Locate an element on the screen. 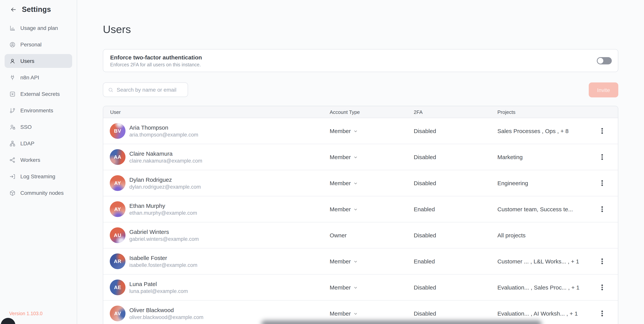 The image size is (644, 324). projects-list: Engineering is located at coordinates (548, 183).